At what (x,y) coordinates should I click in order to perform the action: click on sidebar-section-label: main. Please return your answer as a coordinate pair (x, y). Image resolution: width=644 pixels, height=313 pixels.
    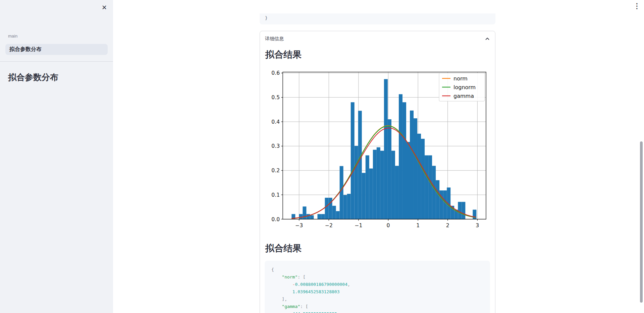
    Looking at the image, I should click on (13, 36).